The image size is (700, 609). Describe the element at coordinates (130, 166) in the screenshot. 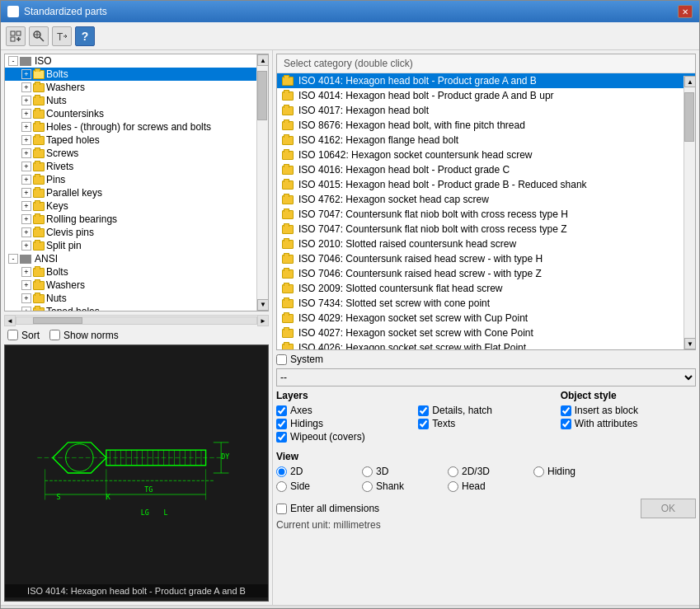

I see `tree-node-rivets: + Rivets` at that location.